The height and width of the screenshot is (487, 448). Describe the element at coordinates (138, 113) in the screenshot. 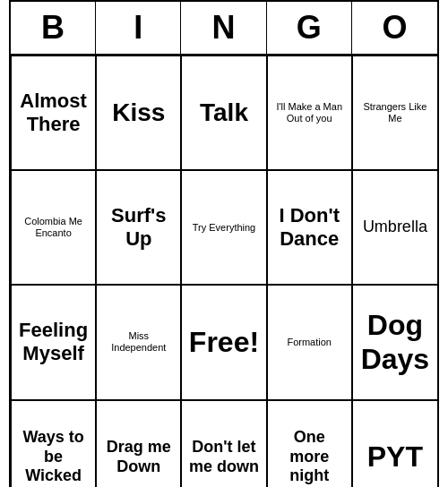

I see `bingo-cell: Kiss` at that location.